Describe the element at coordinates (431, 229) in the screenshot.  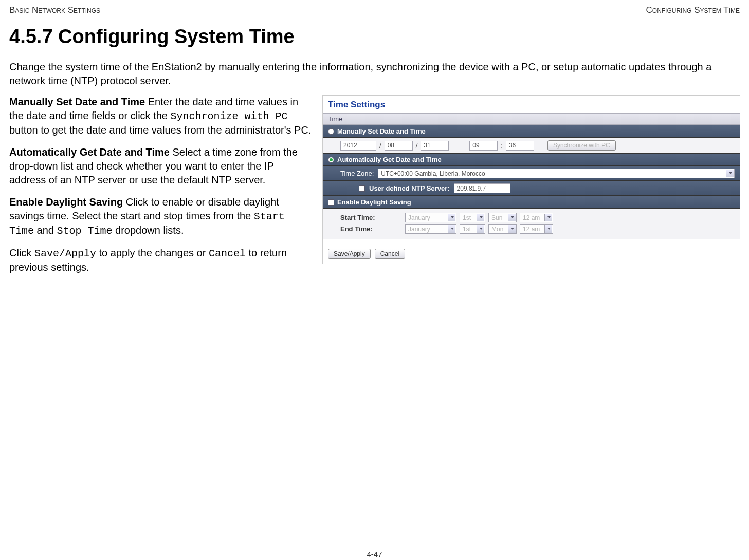
I see `dst-end-month: January` at that location.